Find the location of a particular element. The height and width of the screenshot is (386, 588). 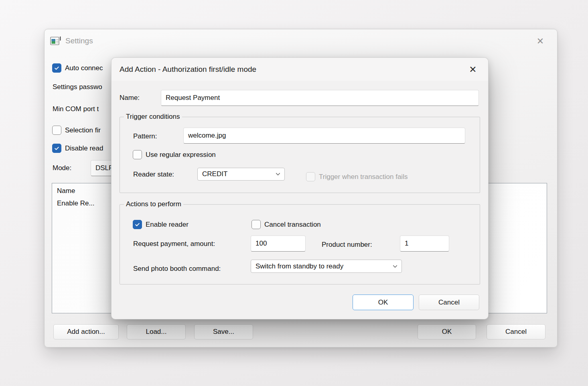

actions-to-perform-legend: Actions to perform is located at coordinates (154, 204).